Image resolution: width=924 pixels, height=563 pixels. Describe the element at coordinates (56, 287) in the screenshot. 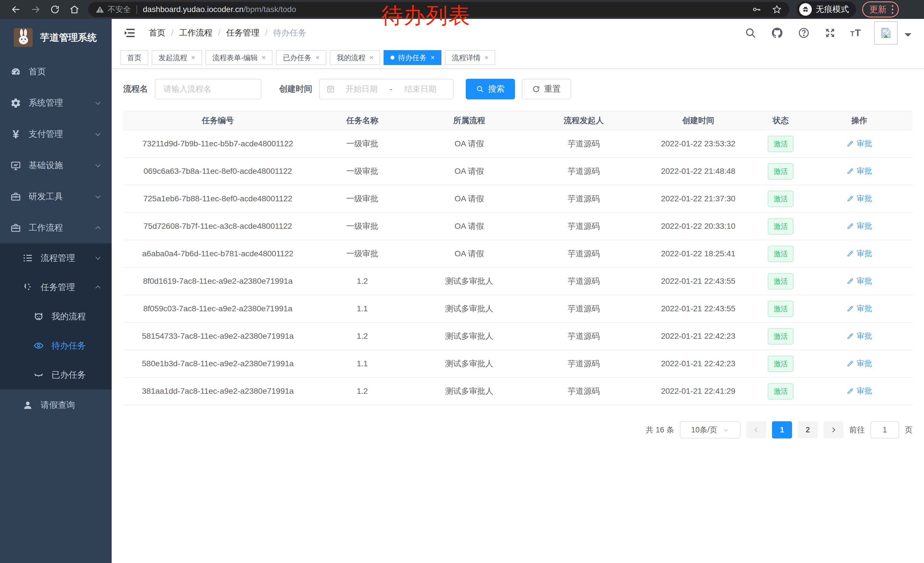

I see `sidebar-item-task-management: 任务管理` at that location.